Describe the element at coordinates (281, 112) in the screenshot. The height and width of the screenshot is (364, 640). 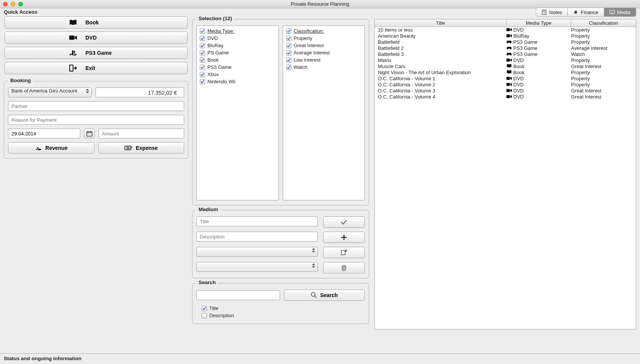
I see `selection-group: Selection (12) Media Type: DVDBluRayPS G…` at that location.